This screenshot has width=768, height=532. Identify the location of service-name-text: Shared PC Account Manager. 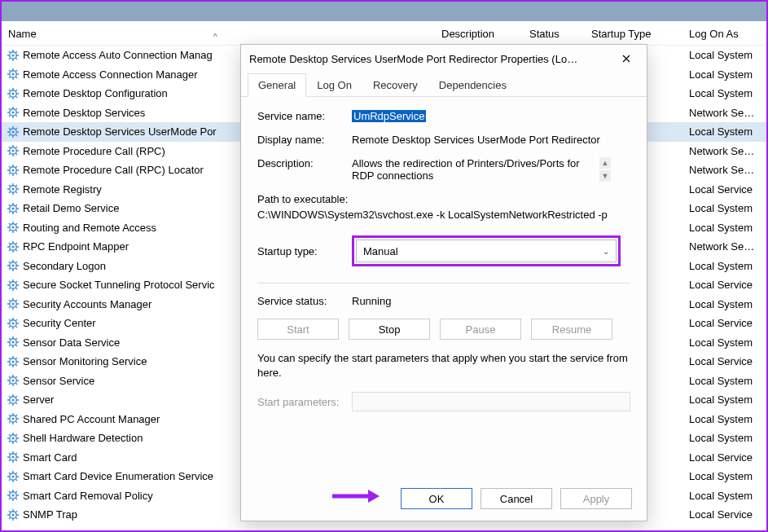
(91, 419).